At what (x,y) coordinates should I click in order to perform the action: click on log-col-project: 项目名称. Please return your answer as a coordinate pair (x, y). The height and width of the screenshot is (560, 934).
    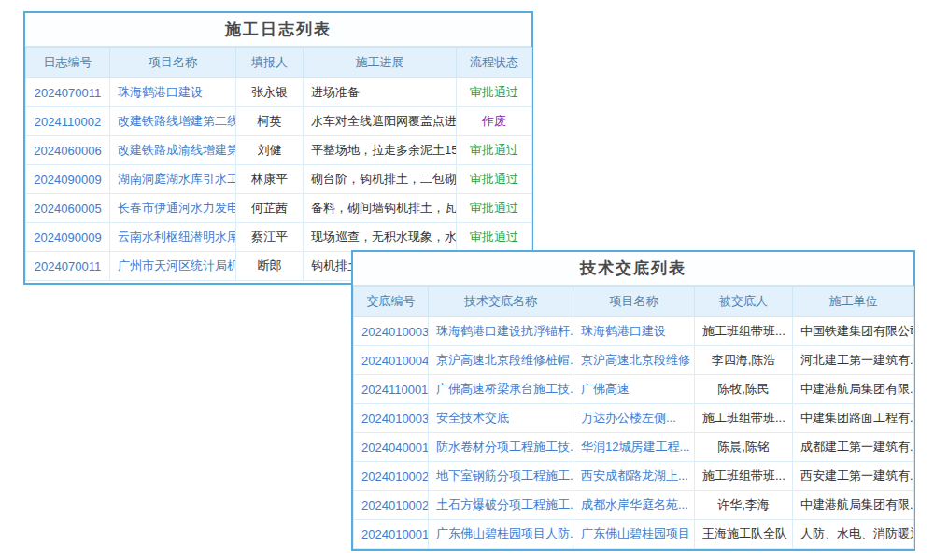
    Looking at the image, I should click on (174, 63).